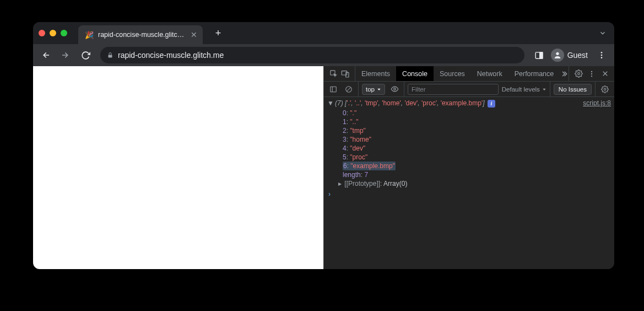 The image size is (644, 311). What do you see at coordinates (312, 55) in the screenshot?
I see `address-bar: rapid-concise-muscle.glitch.me` at bounding box center [312, 55].